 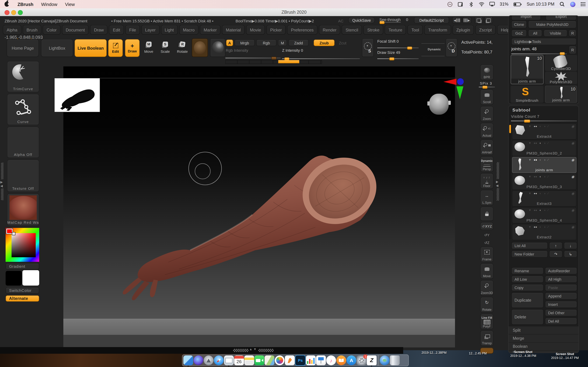 I want to click on main-color-swatch, so click(x=14, y=278).